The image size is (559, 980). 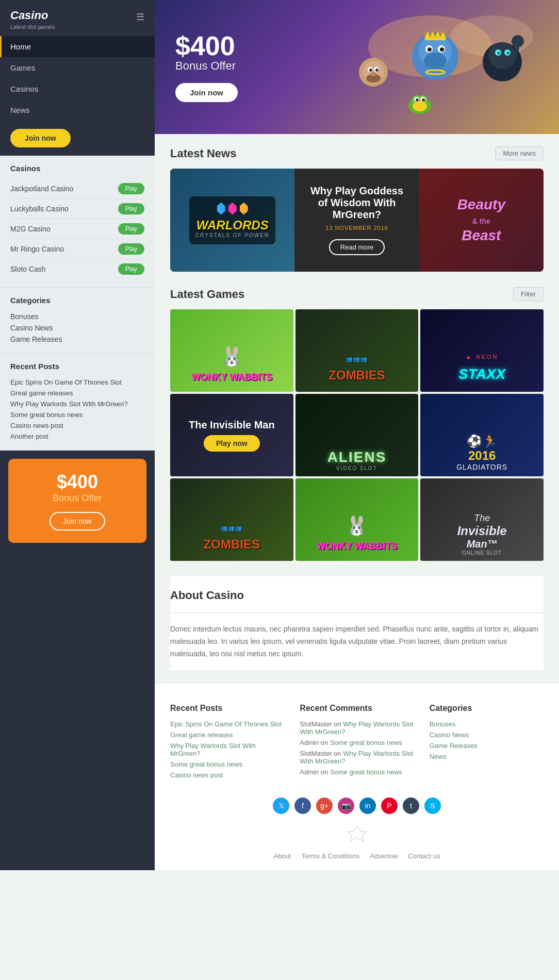 What do you see at coordinates (206, 93) in the screenshot?
I see `hero-join-button: Join now` at bounding box center [206, 93].